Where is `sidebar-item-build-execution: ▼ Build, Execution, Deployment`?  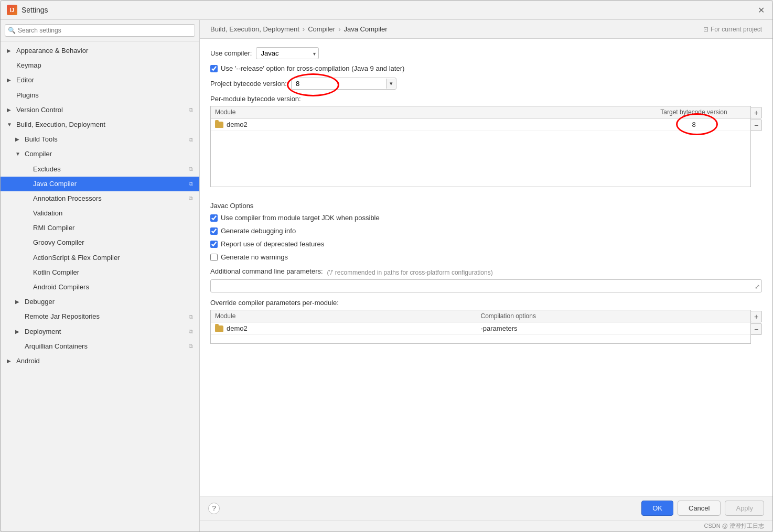
sidebar-item-build-execution: ▼ Build, Execution, Deployment is located at coordinates (100, 125).